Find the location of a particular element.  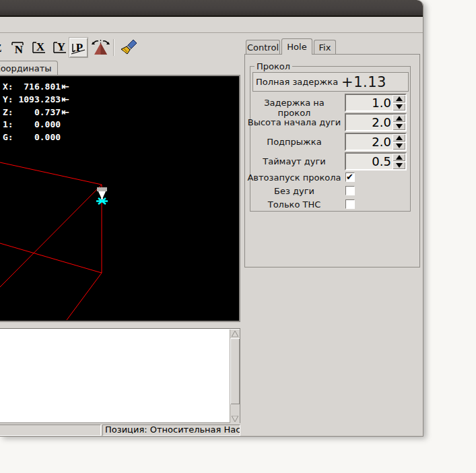

arc-start-height-decrement-button is located at coordinates (399, 127).